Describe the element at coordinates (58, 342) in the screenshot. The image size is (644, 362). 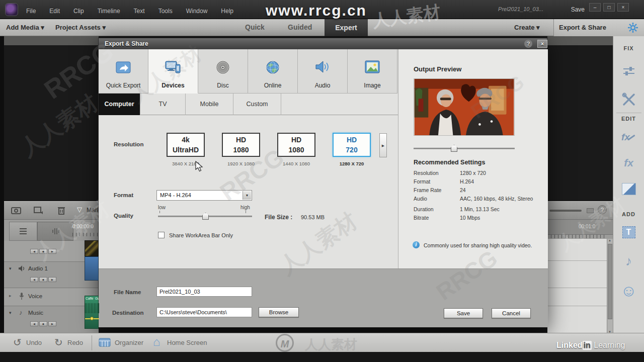
I see `redo-icon: ↻` at that location.